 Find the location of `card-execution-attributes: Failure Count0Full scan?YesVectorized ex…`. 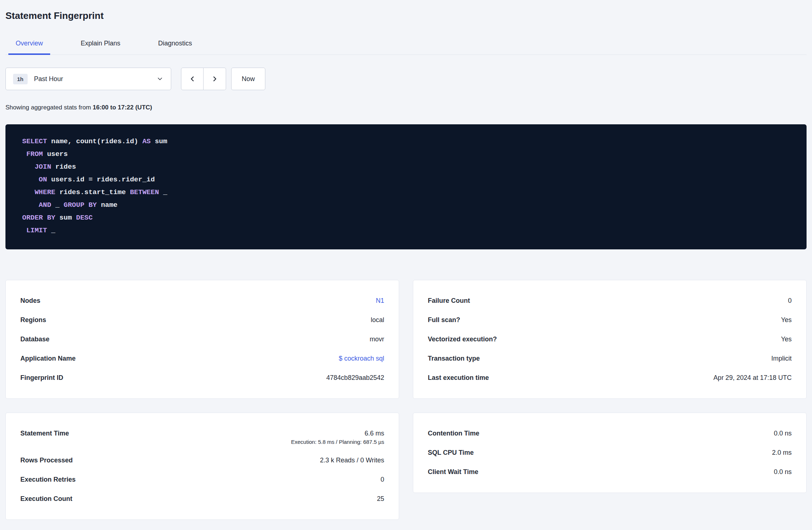

card-execution-attributes: Failure Count0Full scan?YesVectorized ex… is located at coordinates (610, 340).